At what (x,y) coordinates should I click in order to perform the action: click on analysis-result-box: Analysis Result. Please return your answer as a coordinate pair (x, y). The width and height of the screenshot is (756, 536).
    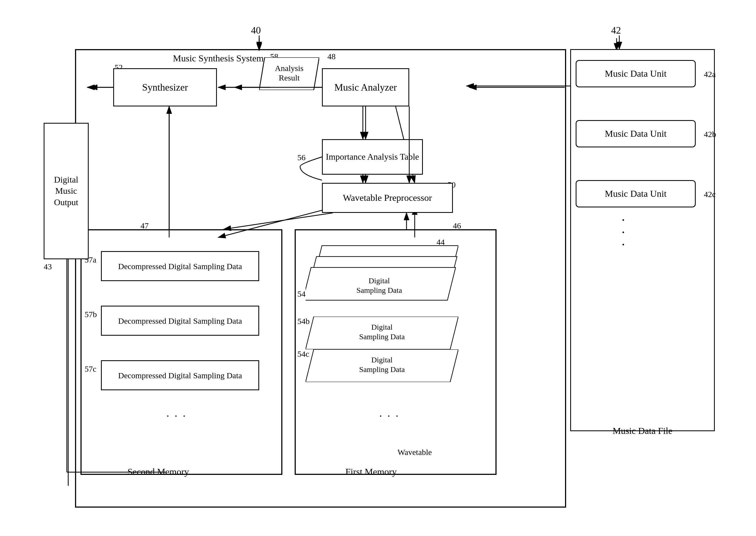
    Looking at the image, I should click on (289, 74).